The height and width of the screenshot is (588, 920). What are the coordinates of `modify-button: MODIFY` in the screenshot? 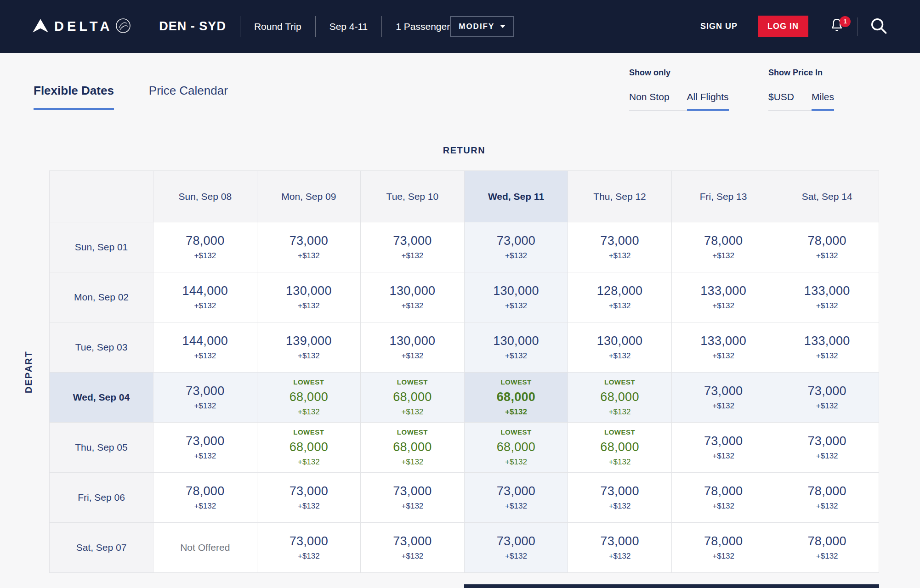 It's located at (482, 27).